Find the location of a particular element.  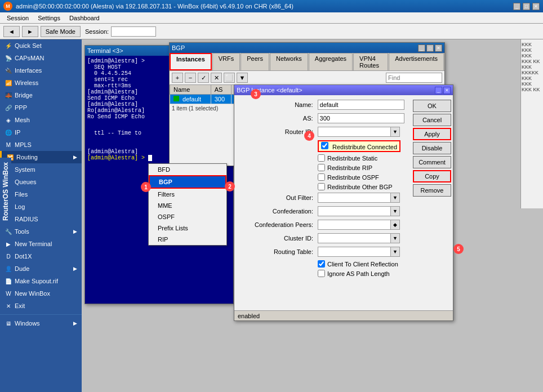

router-id-input is located at coordinates (354, 132).